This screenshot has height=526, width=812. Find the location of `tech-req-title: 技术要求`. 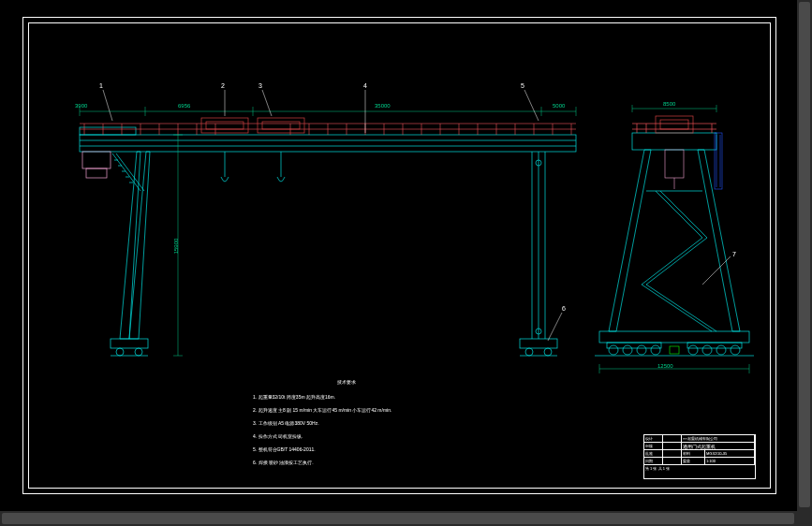

tech-req-title: 技术要求 is located at coordinates (347, 382).